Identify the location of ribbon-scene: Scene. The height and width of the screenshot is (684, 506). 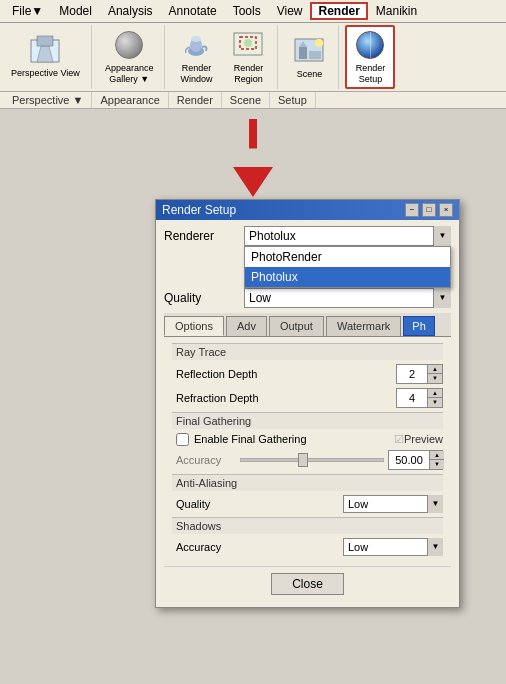
(246, 100).